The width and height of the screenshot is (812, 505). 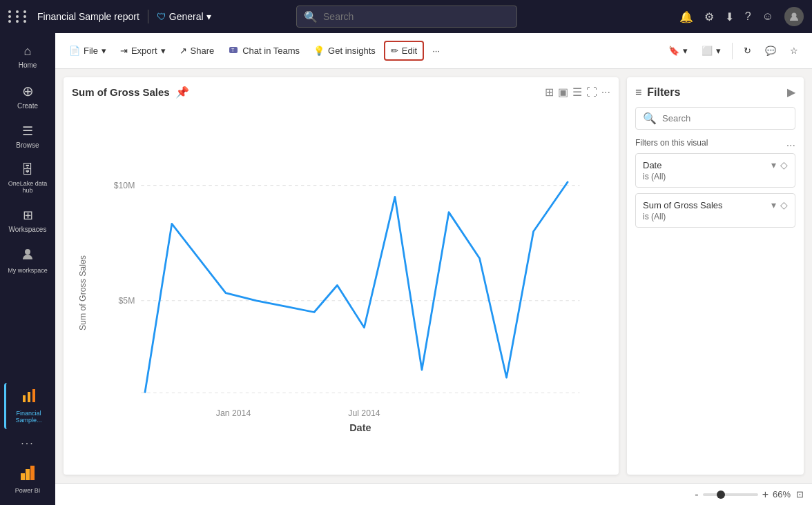 What do you see at coordinates (678, 51) in the screenshot?
I see `bookmark-button: 🔖 ▾` at bounding box center [678, 51].